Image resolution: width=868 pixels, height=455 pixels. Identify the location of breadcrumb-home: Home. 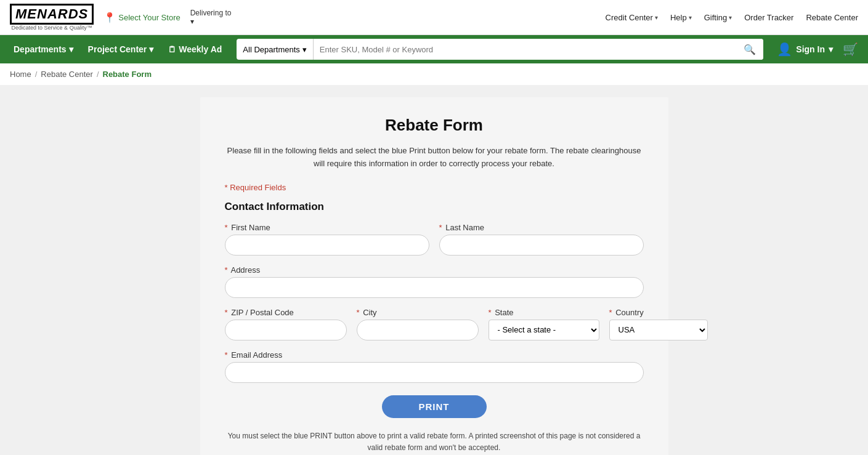
(21, 74).